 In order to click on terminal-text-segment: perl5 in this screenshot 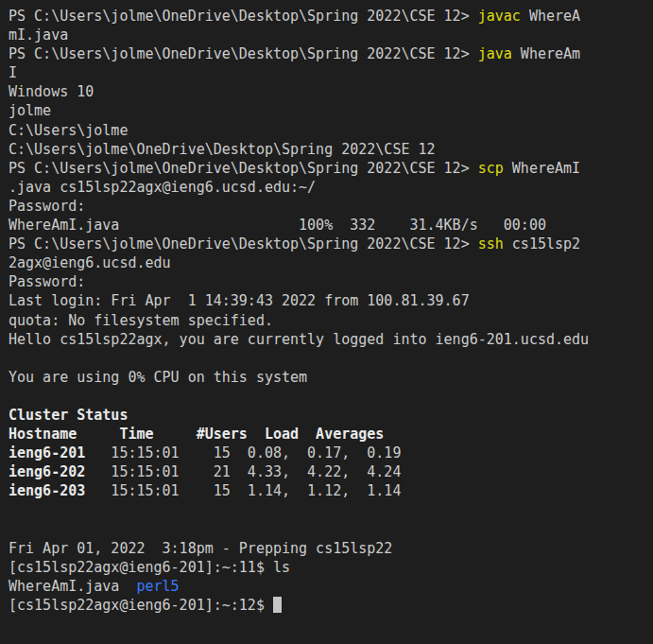, I will do `click(157, 586)`.